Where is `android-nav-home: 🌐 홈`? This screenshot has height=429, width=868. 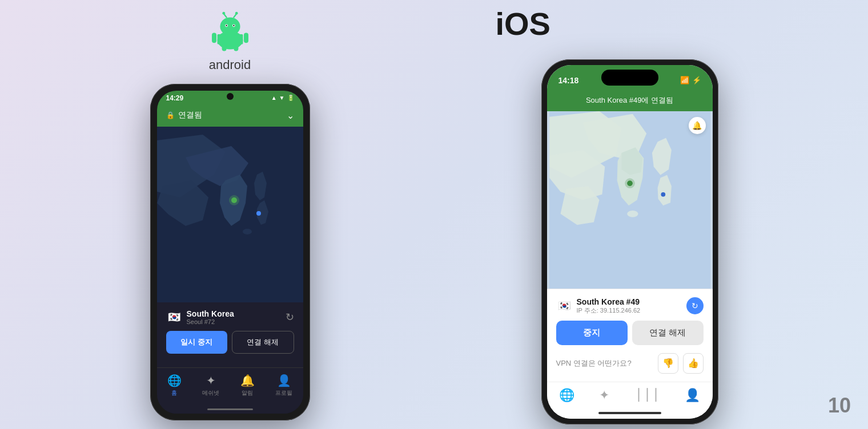
android-nav-home: 🌐 홈 is located at coordinates (175, 386).